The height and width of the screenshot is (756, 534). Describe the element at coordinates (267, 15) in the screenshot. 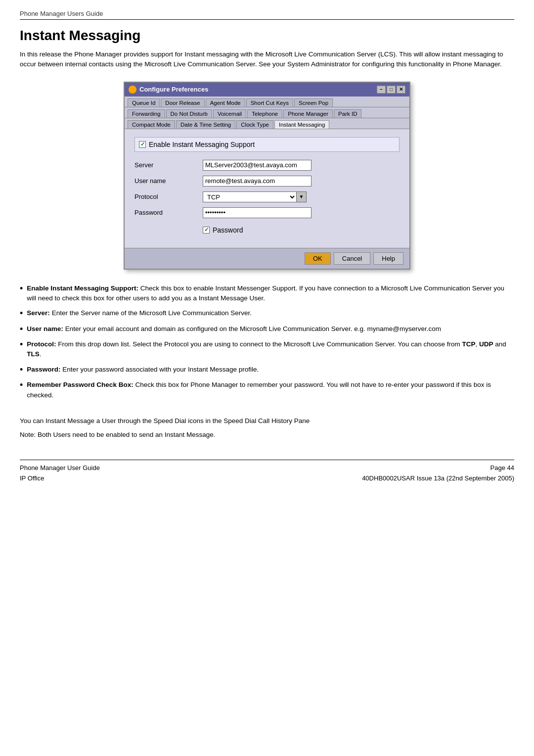

I see `page-header: Phone Manager Users Guide` at that location.